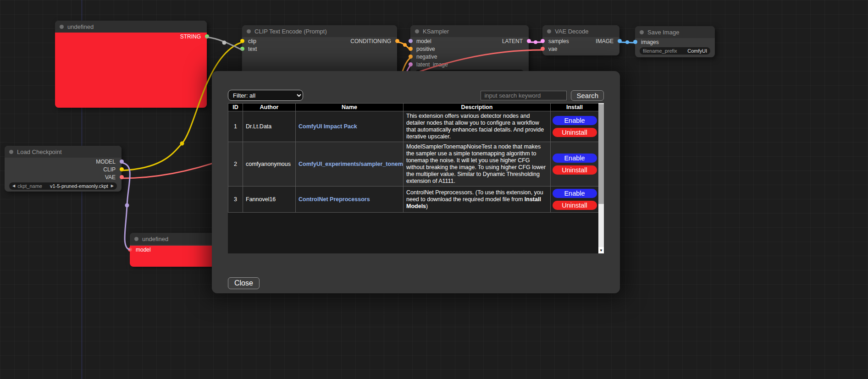  I want to click on input-slot-text, so click(242, 49).